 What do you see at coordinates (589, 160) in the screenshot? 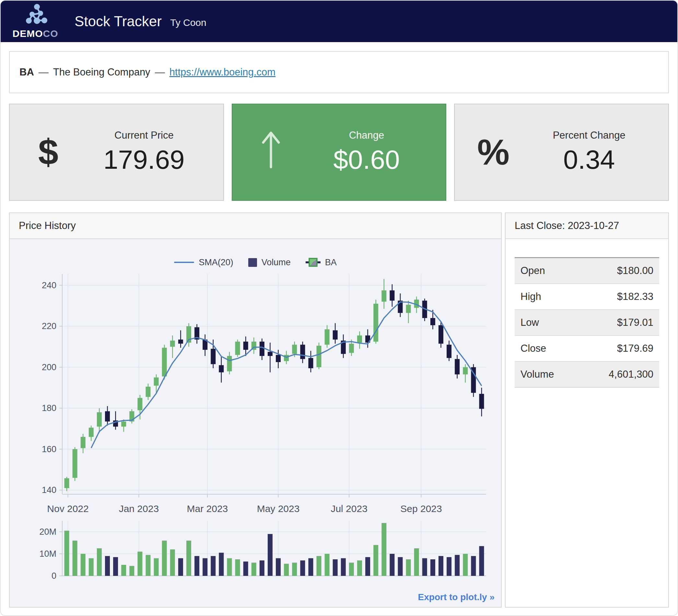
I see `percent-change-value: 0.34` at bounding box center [589, 160].